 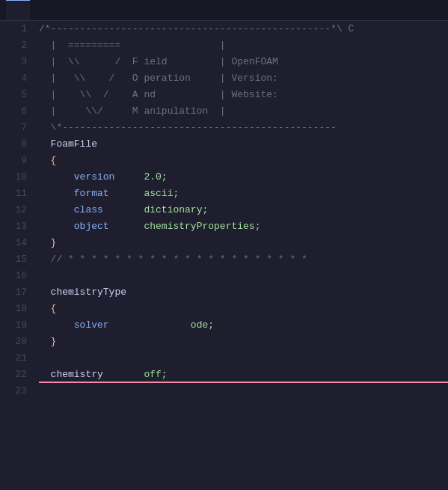 I want to click on code-token: class, so click(x=91, y=210).